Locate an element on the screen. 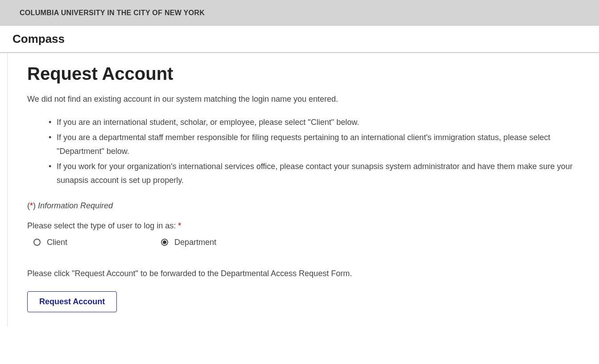  org-name: COLUMBIA UNIVERSITY IN THE CITY OF NEW Y… is located at coordinates (310, 13).